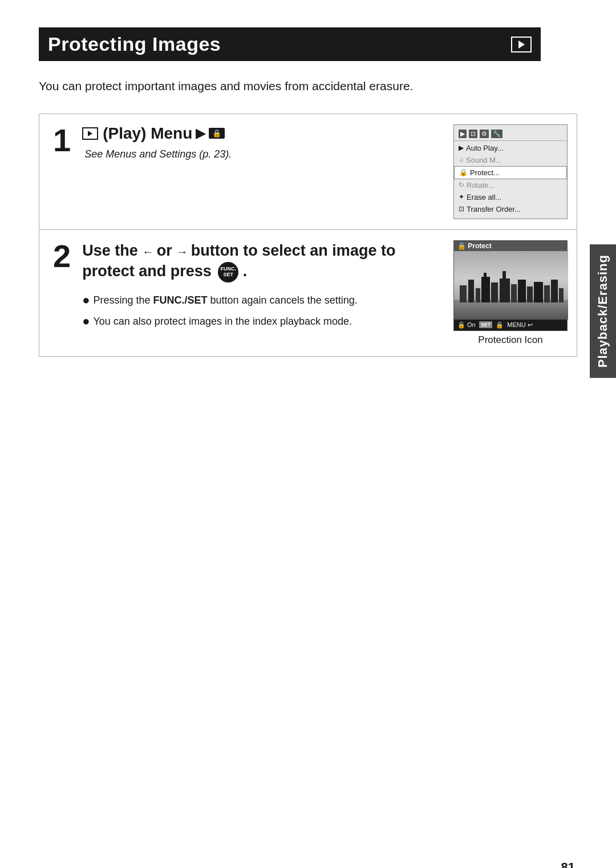  I want to click on bullet-item-2: ● You can also protect images in the ind…, so click(262, 322).